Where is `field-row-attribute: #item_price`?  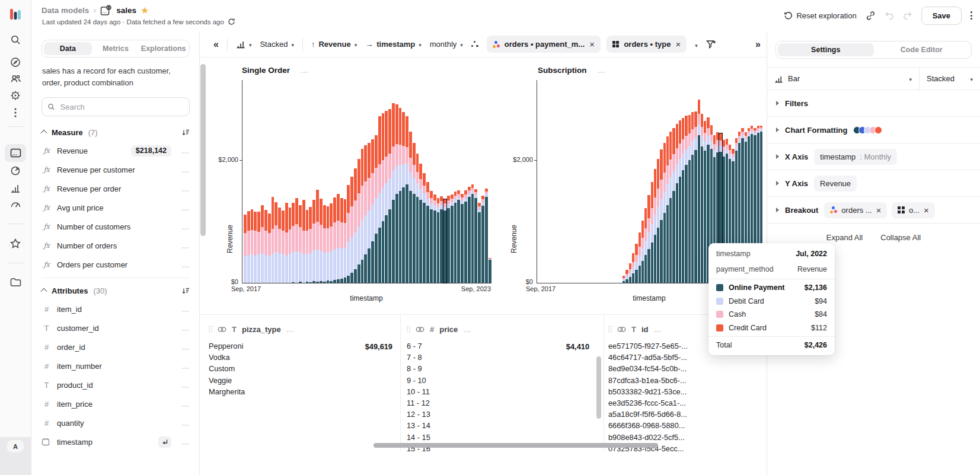 field-row-attribute: #item_price is located at coordinates (116, 404).